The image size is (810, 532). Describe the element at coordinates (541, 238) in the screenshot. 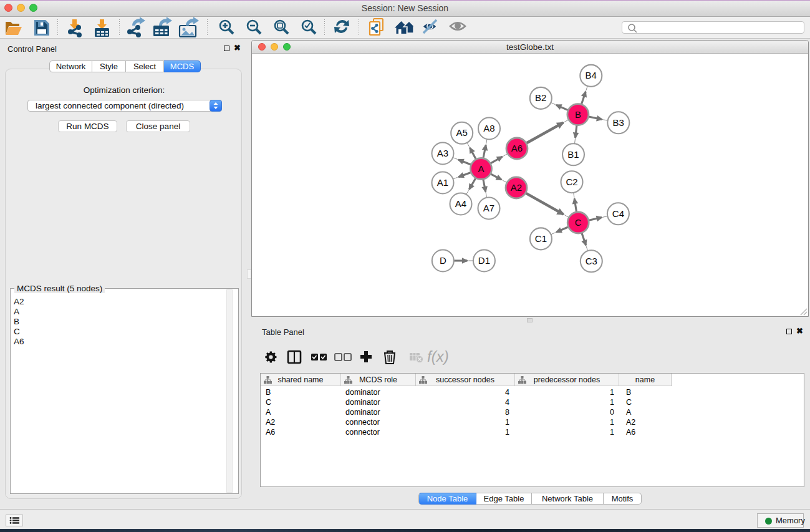

I see `svg-text: C1` at that location.